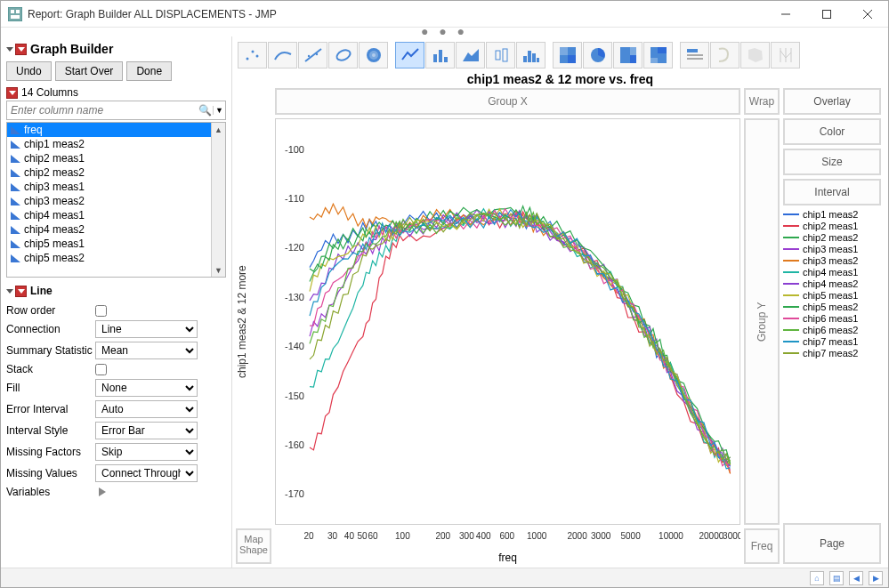 The image size is (889, 588). I want to click on column-item: chip5 meas1, so click(116, 244).